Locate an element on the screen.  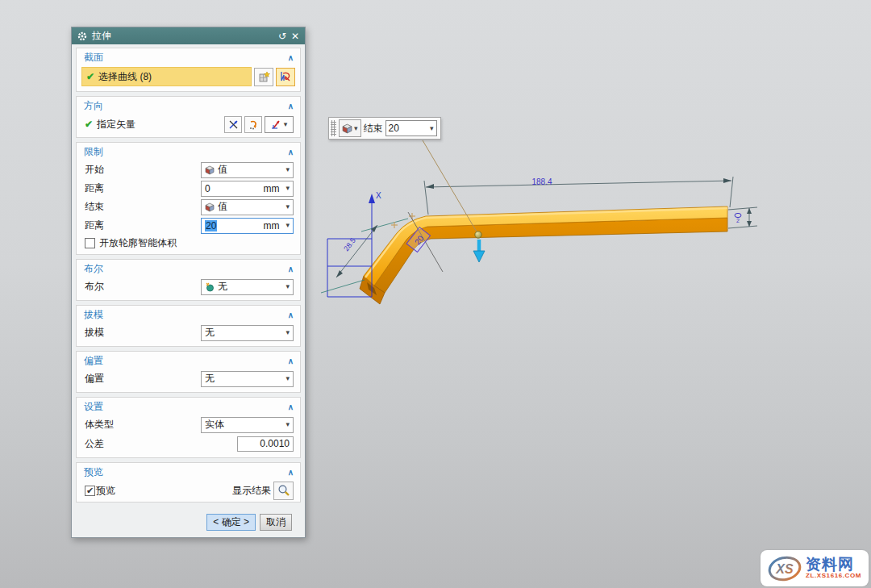
section-group: 截面 ∧ ✔ 选择曲线 (8) is located at coordinates (189, 69).